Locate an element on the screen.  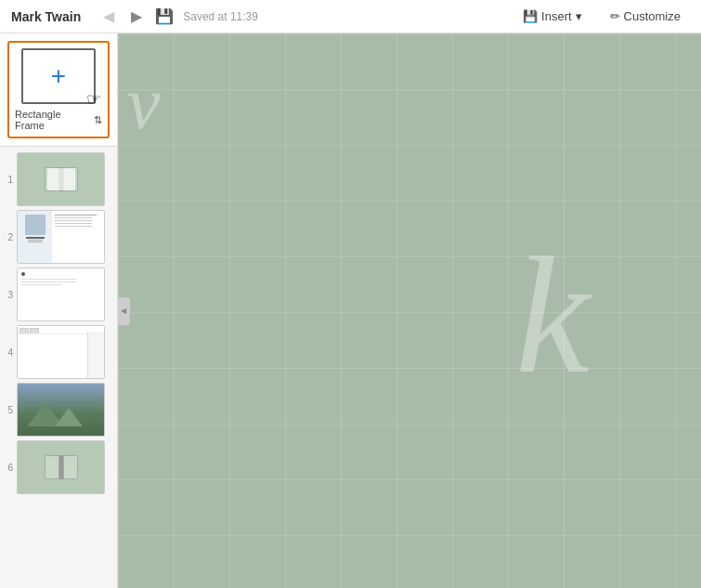
header: Mark Twain ◀ ▶ 💾 Saved at 11:39 💾 Insert… is located at coordinates (351, 17).